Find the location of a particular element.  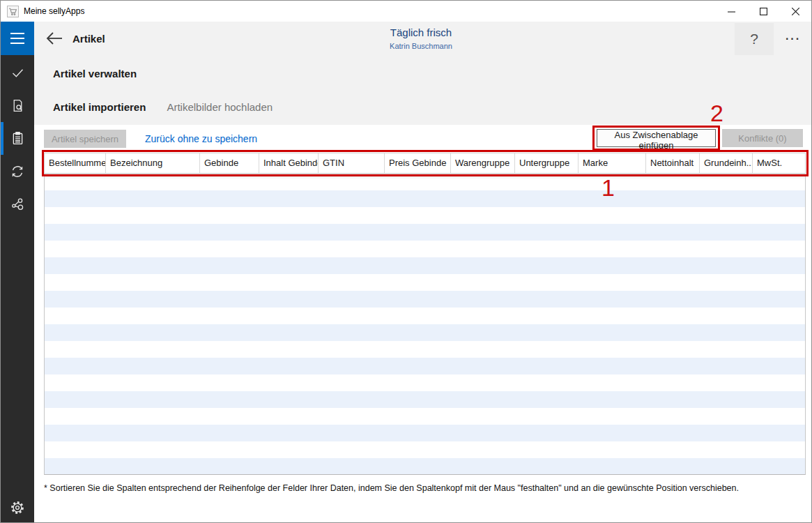

share-icon is located at coordinates (18, 204).